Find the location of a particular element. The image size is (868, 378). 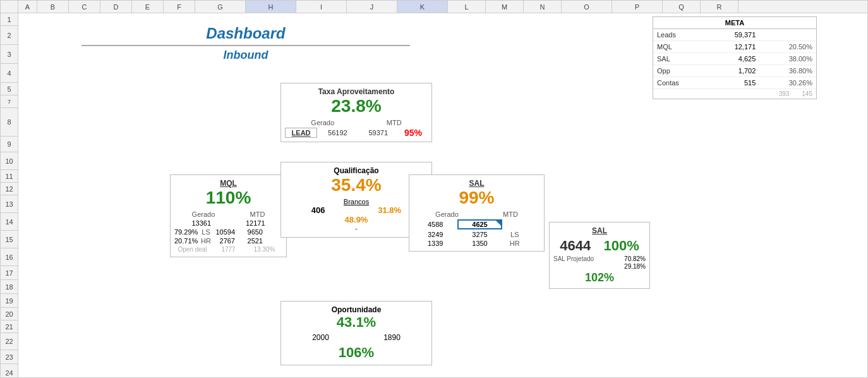

mql-open-row: Open deal 1777 13.30% is located at coordinates (229, 249).